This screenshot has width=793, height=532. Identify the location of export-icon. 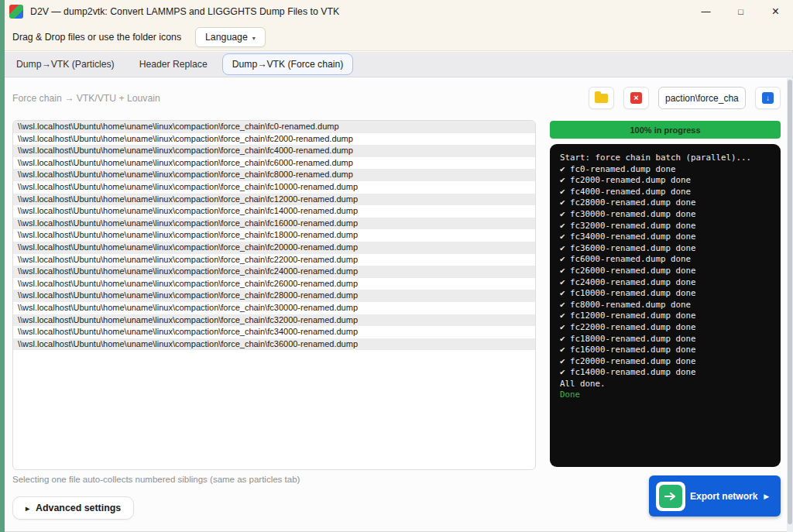
(671, 496).